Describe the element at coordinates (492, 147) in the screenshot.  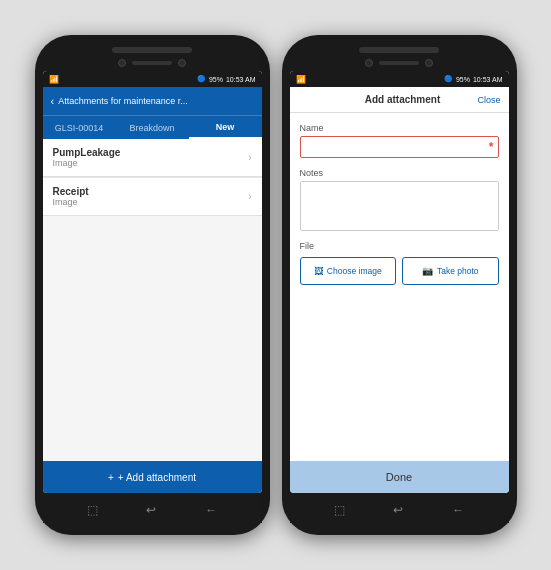
I see `required-star-icon: *` at that location.